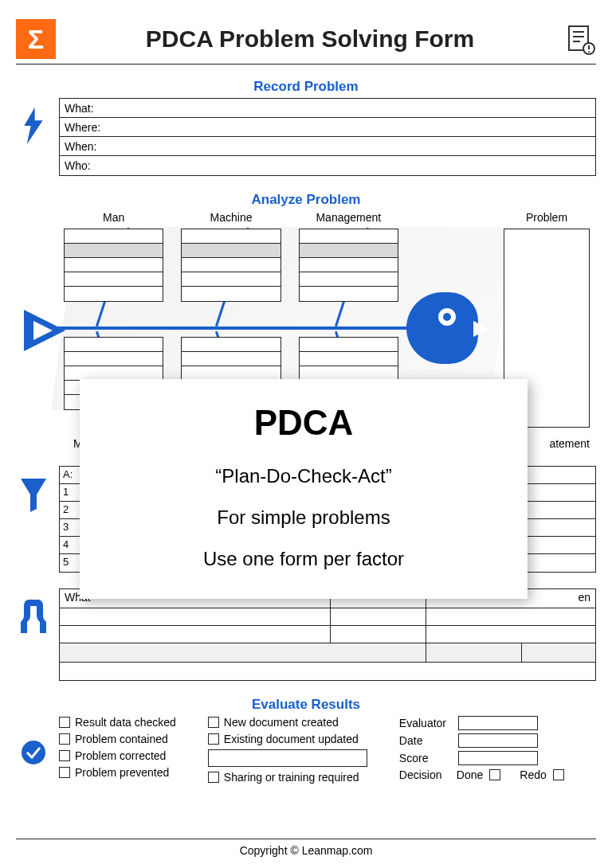 The image size is (612, 868). Describe the element at coordinates (306, 847) in the screenshot. I see `footer-copyright: Copyright © Leanmap.com` at that location.